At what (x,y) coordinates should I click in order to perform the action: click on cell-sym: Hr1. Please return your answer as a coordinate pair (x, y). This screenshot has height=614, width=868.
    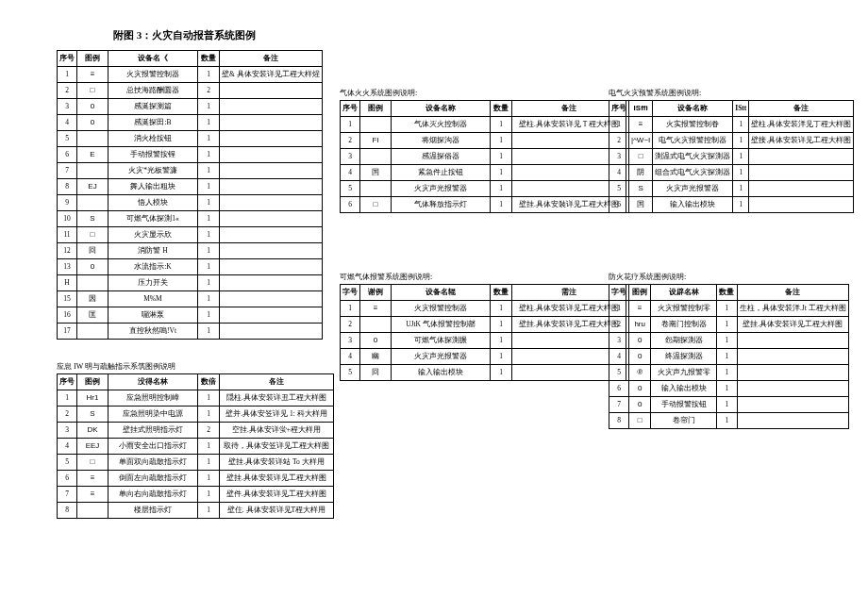
    Looking at the image, I should click on (92, 398).